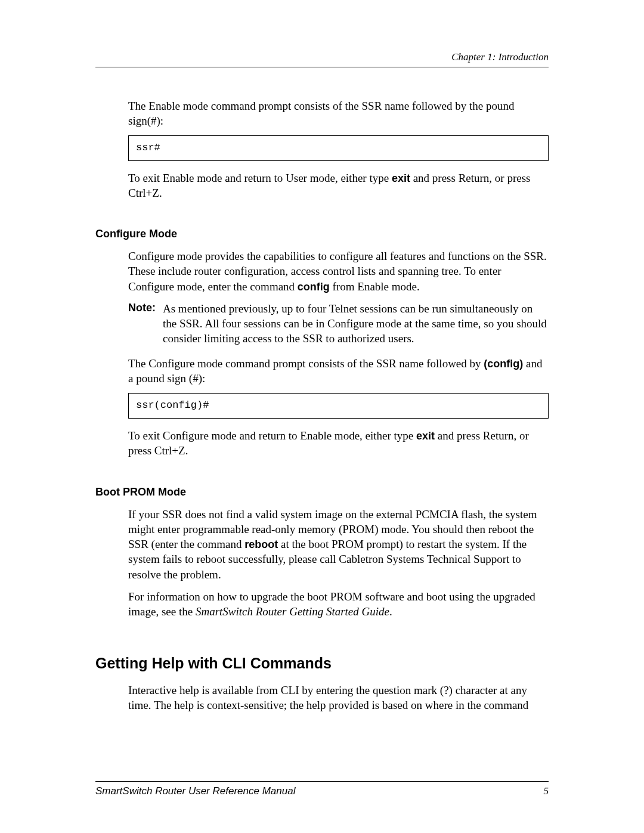 Image resolution: width=644 pixels, height=833 pixels. What do you see at coordinates (261, 544) in the screenshot?
I see `reboot-command: reboot` at bounding box center [261, 544].